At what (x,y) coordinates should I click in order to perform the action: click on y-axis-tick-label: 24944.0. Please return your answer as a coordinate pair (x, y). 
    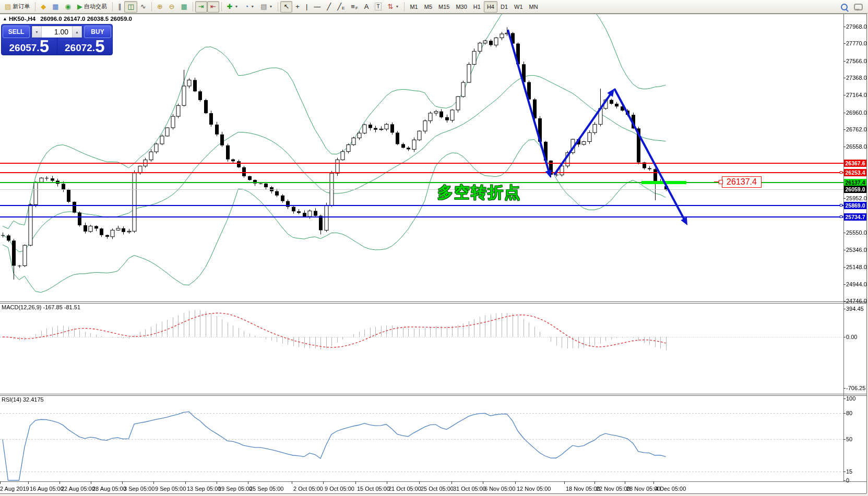
    Looking at the image, I should click on (857, 284).